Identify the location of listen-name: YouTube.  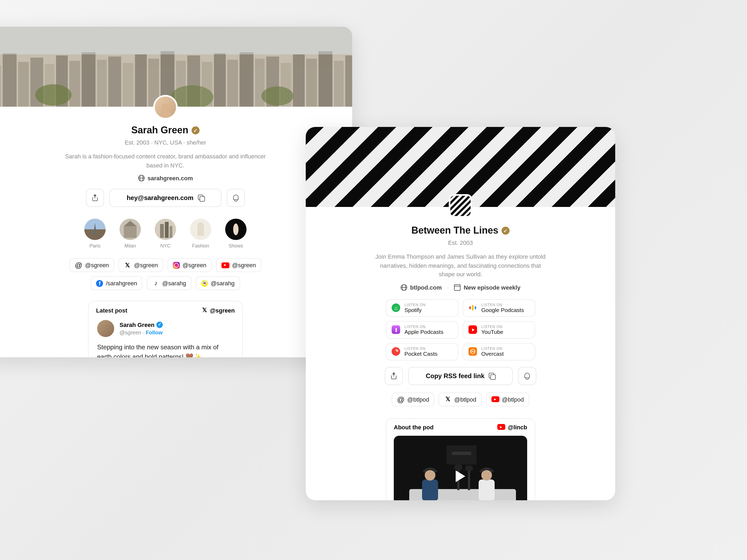
(492, 331).